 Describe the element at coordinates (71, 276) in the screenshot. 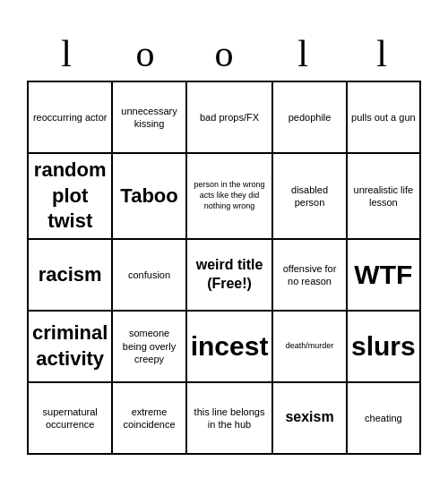

I see `cell-10: racism` at that location.